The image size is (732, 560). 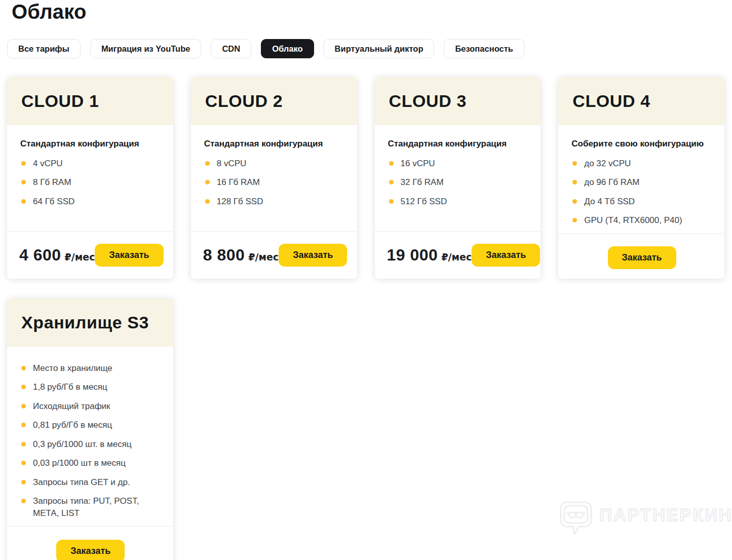 What do you see at coordinates (418, 163) in the screenshot?
I see `feature-label: 16 vCPU` at bounding box center [418, 163].